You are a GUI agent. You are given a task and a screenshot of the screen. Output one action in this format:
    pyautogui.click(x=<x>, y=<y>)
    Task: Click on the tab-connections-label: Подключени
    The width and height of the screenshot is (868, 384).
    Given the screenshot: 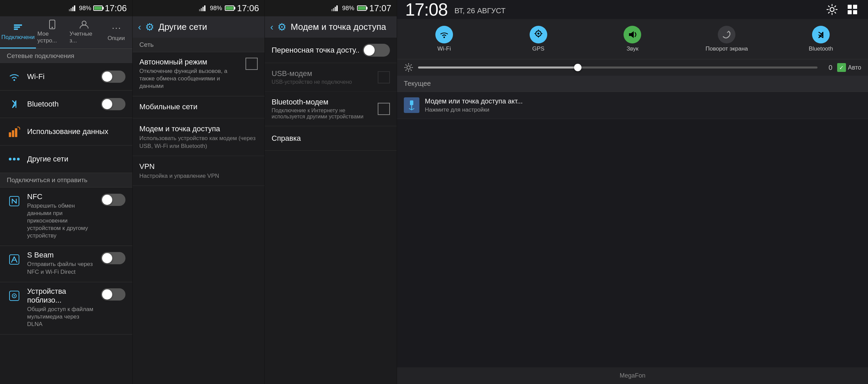 What is the action you would take?
    pyautogui.click(x=18, y=37)
    